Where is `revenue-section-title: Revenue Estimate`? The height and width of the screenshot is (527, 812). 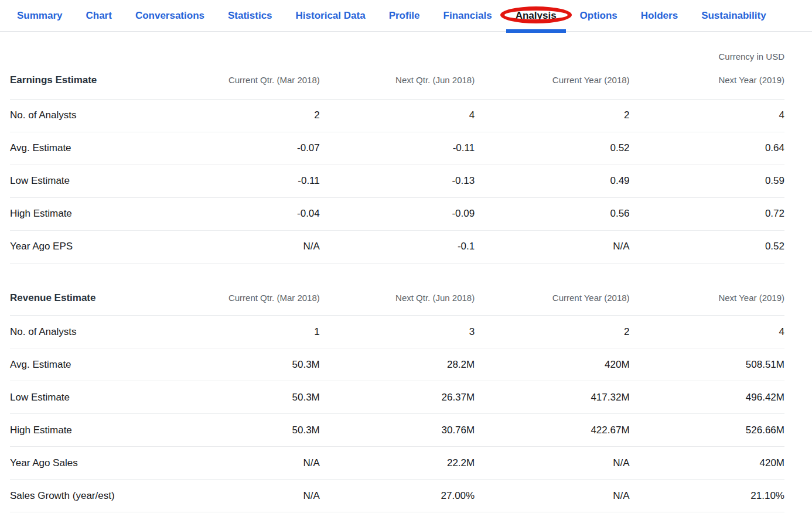
revenue-section-title: Revenue Estimate is located at coordinates (87, 299).